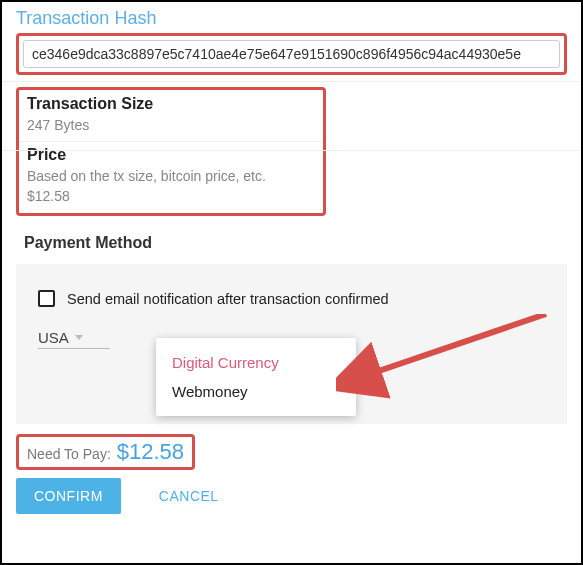  What do you see at coordinates (150, 452) in the screenshot?
I see `need-to-pay-value: $12.58` at bounding box center [150, 452].